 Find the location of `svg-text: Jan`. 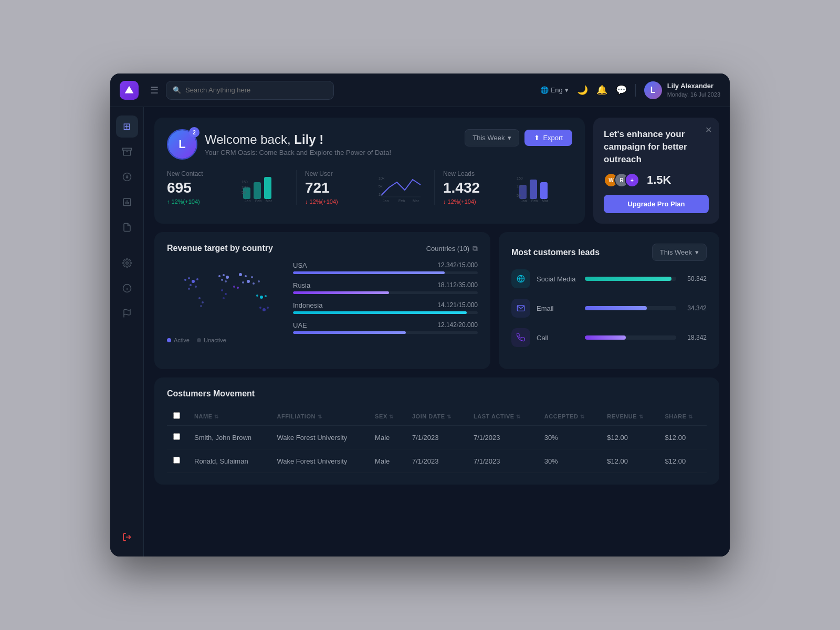

svg-text: Jan is located at coordinates (524, 201).